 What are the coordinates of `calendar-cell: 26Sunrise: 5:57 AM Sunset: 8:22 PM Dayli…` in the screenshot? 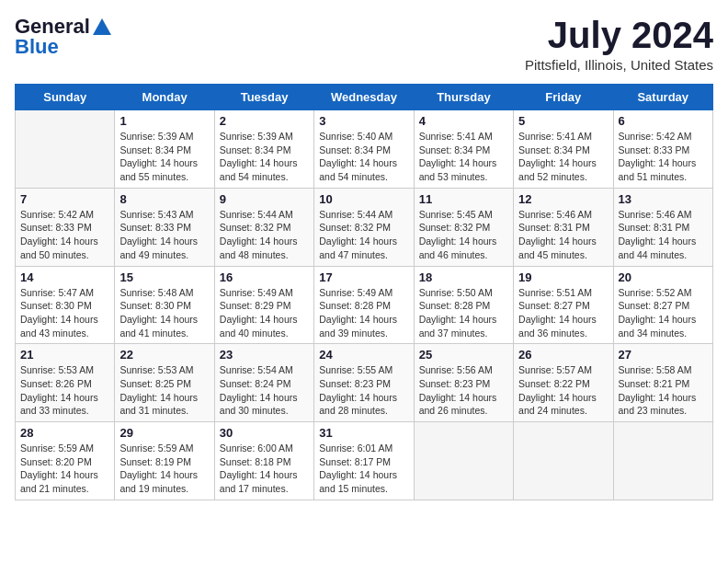 It's located at (563, 383).